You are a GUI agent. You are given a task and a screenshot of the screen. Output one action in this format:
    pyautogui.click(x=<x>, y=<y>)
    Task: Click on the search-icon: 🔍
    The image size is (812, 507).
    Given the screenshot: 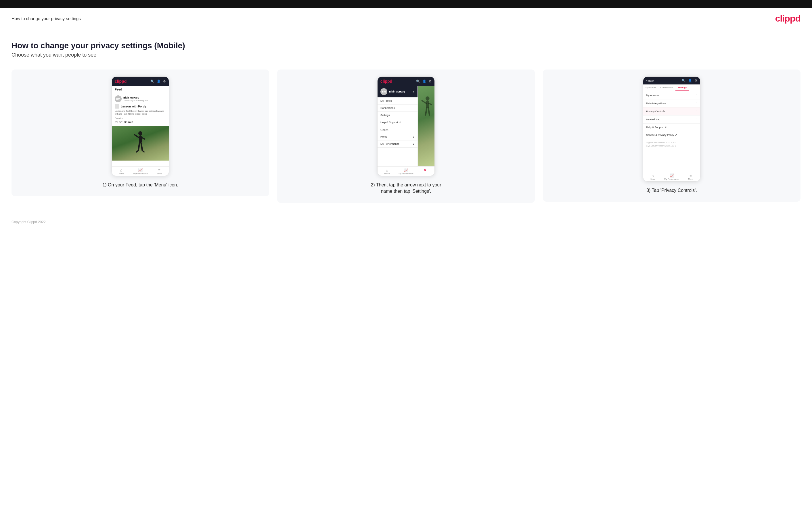 What is the action you would take?
    pyautogui.click(x=418, y=81)
    